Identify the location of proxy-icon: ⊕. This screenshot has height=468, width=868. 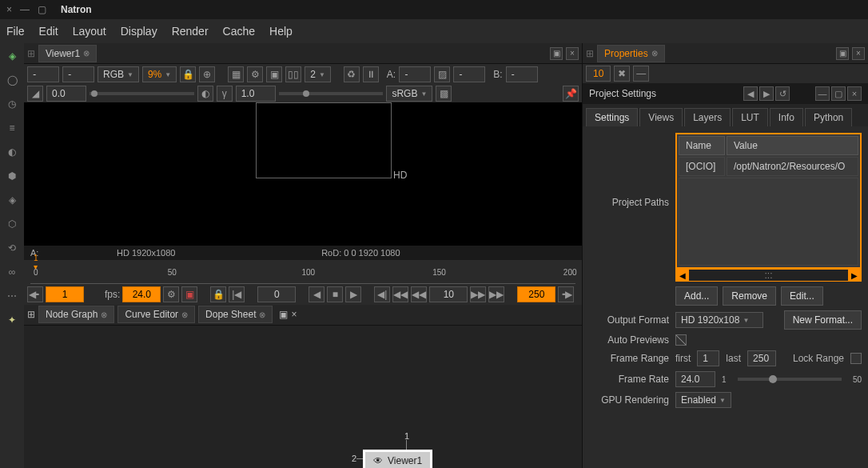
(207, 74).